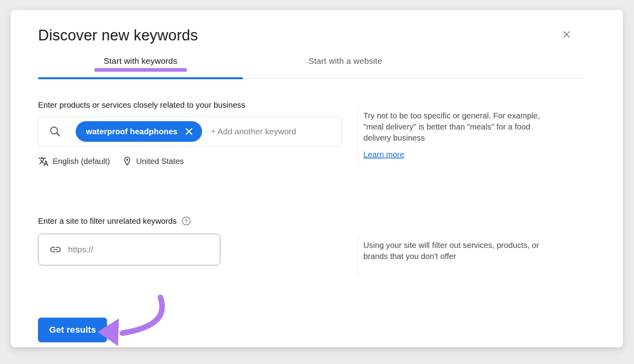 The image size is (634, 364). I want to click on keywords-section-label: Enter products or services closely relat…, so click(142, 105).